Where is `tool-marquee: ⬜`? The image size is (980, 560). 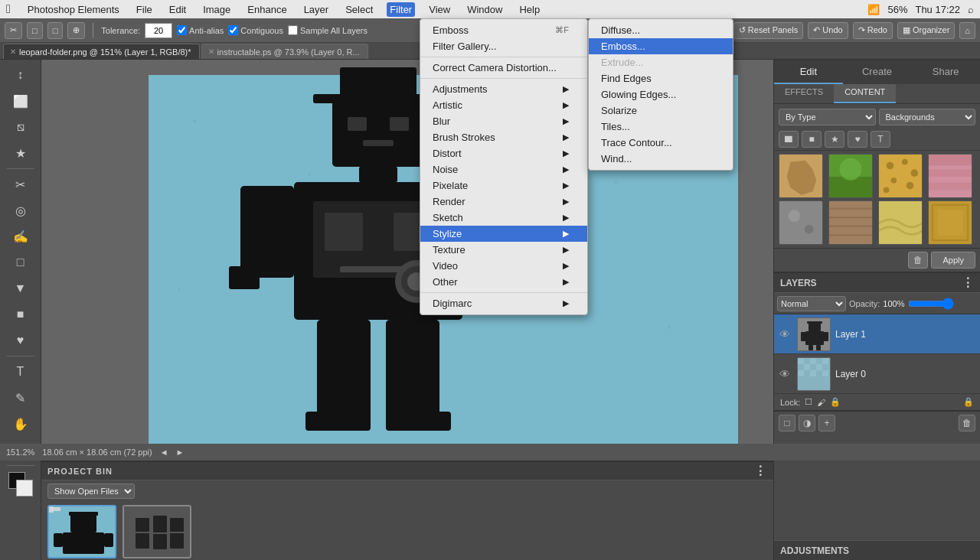
tool-marquee: ⬜ is located at coordinates (21, 101).